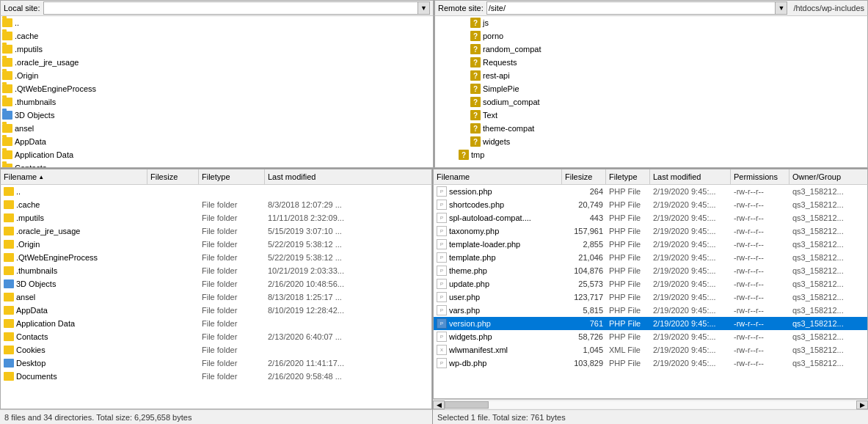  What do you see at coordinates (216, 191) in the screenshot?
I see `local-file-row: ..` at bounding box center [216, 191].